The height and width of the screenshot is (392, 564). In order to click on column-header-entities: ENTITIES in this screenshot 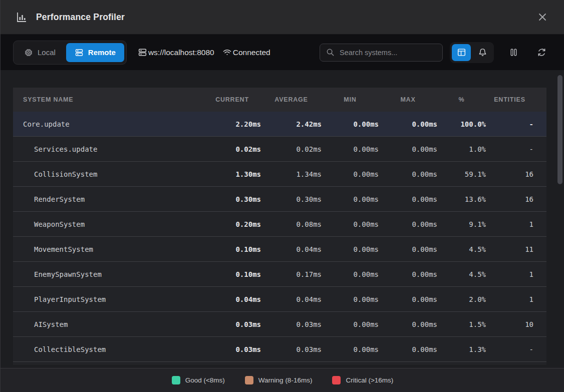, I will do `click(510, 100)`.